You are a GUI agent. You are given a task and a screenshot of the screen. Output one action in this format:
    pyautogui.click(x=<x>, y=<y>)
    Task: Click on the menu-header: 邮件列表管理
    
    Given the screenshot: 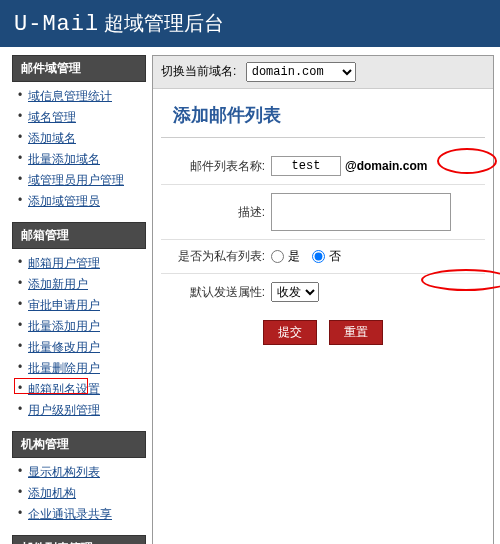 What is the action you would take?
    pyautogui.click(x=79, y=540)
    